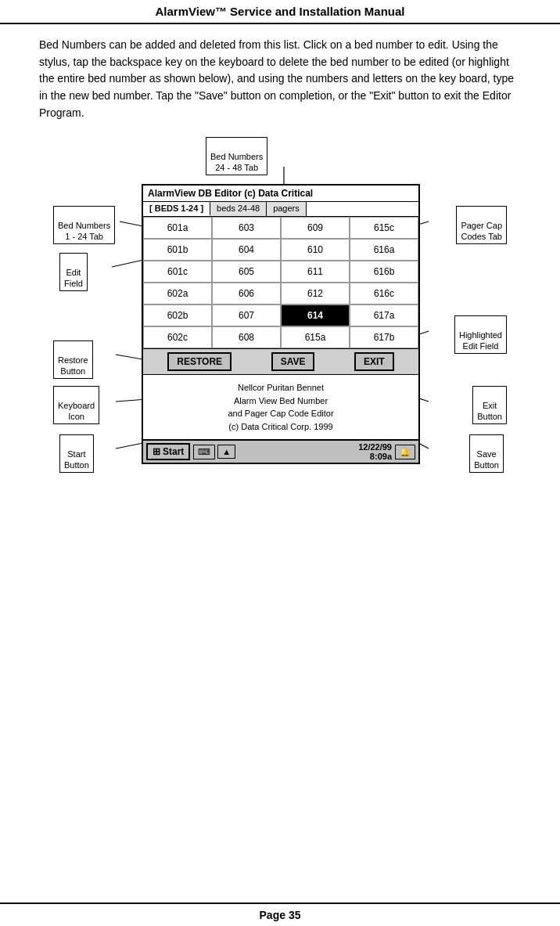 The height and width of the screenshot is (926, 560). Describe the element at coordinates (178, 250) in the screenshot. I see `bed-cell: 601b` at that location.